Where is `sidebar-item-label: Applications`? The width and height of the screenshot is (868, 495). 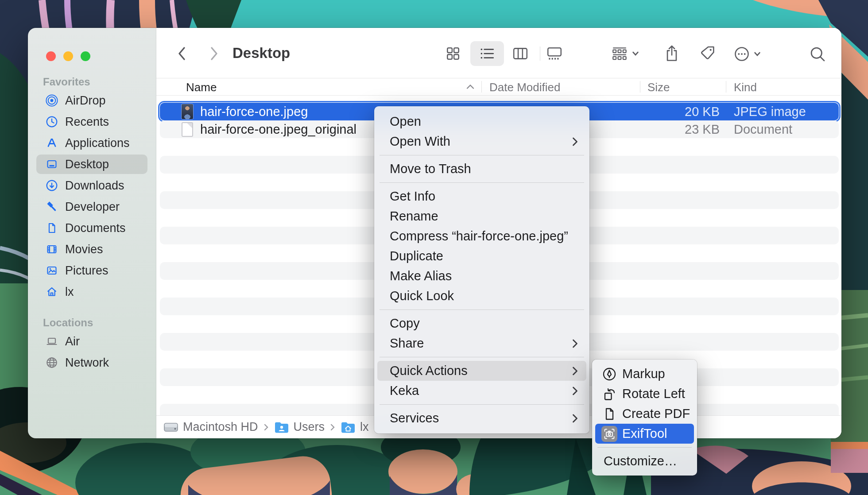 sidebar-item-label: Applications is located at coordinates (97, 143).